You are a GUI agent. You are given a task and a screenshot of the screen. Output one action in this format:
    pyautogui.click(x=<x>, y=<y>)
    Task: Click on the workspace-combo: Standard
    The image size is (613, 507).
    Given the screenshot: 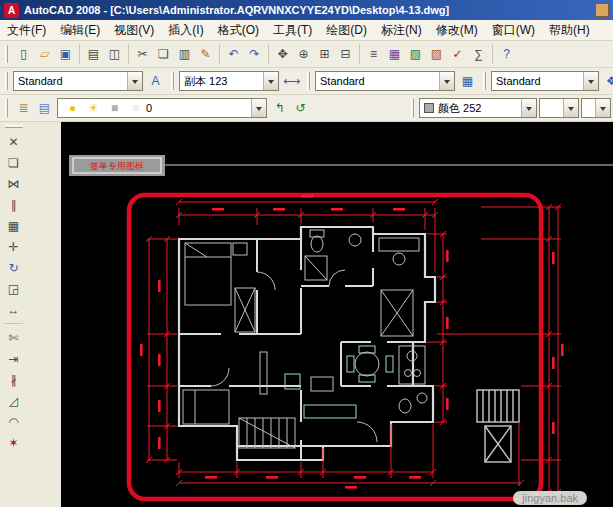 What is the action you would take?
    pyautogui.click(x=545, y=81)
    